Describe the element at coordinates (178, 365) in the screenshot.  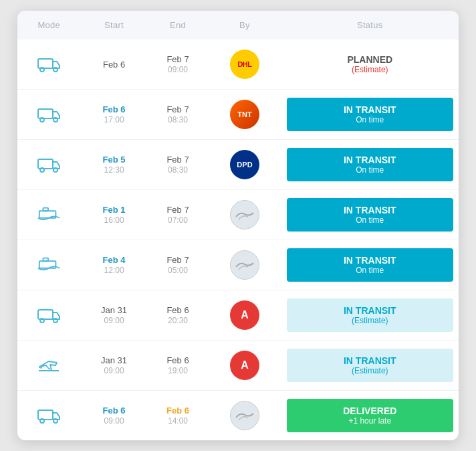
I see `end-cell: Feb 6 19:00` at that location.